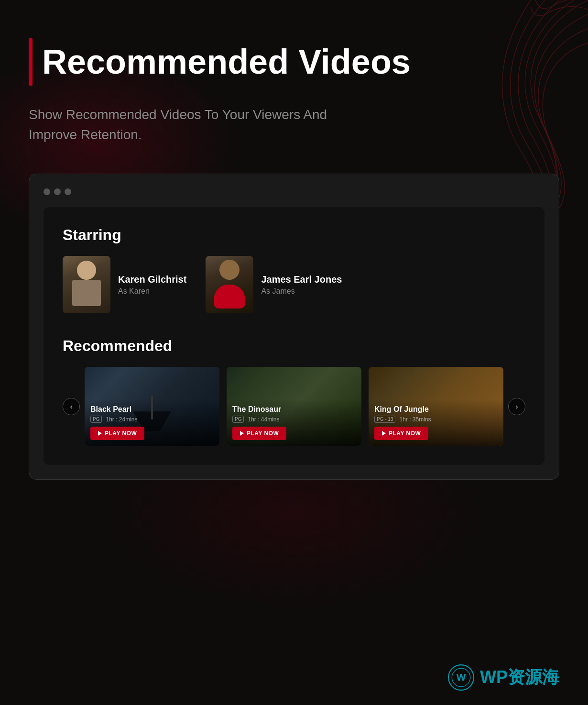  Describe the element at coordinates (294, 419) in the screenshot. I see `movie-meta-2: PG 1hr : 44mins` at that location.